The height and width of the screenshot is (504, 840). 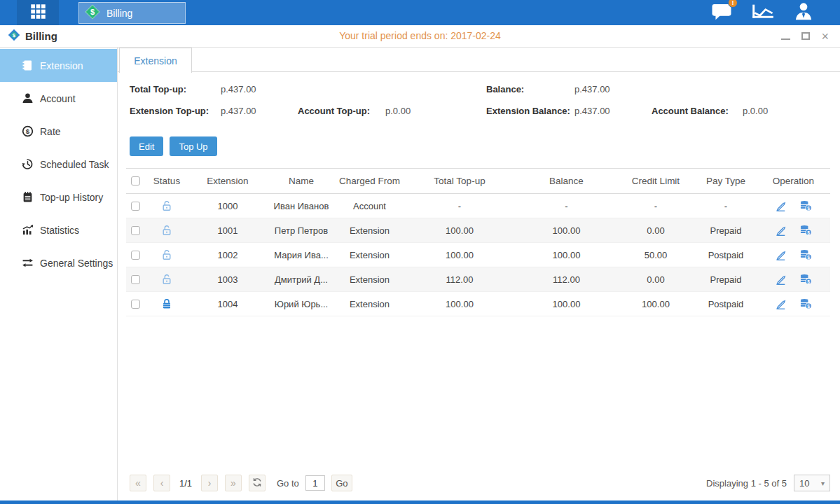 I want to click on column-header-balance: Balance, so click(x=566, y=181).